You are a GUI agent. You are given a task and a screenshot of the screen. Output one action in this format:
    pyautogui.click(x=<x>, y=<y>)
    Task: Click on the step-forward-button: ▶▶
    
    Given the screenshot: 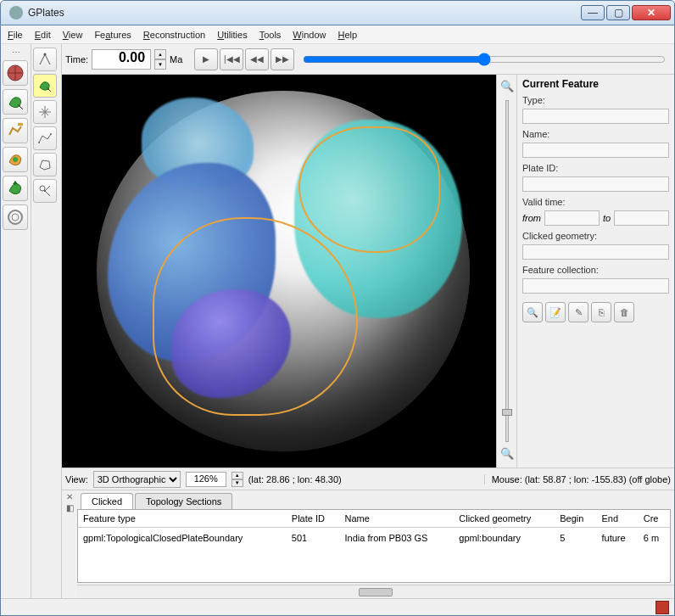 What is the action you would take?
    pyautogui.click(x=282, y=59)
    